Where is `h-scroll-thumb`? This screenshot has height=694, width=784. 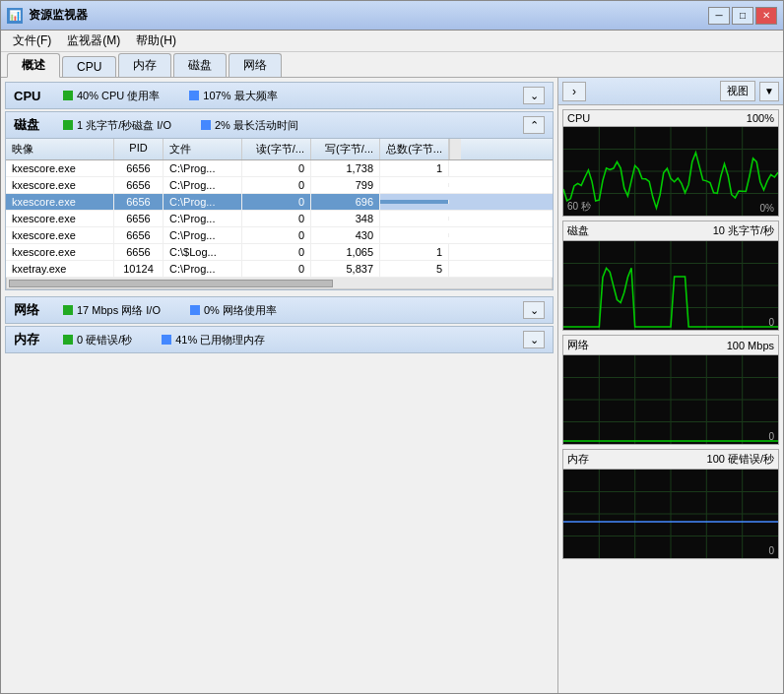
h-scroll-thumb is located at coordinates (171, 284).